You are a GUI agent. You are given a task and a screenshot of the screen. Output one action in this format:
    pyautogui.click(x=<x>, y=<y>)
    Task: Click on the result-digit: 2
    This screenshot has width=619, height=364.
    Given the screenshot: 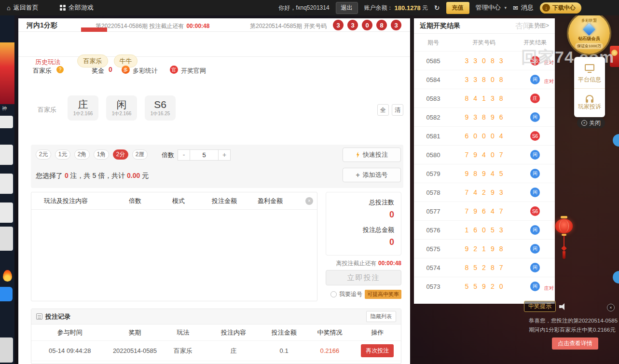 What is the action you would take?
    pyautogui.click(x=484, y=192)
    